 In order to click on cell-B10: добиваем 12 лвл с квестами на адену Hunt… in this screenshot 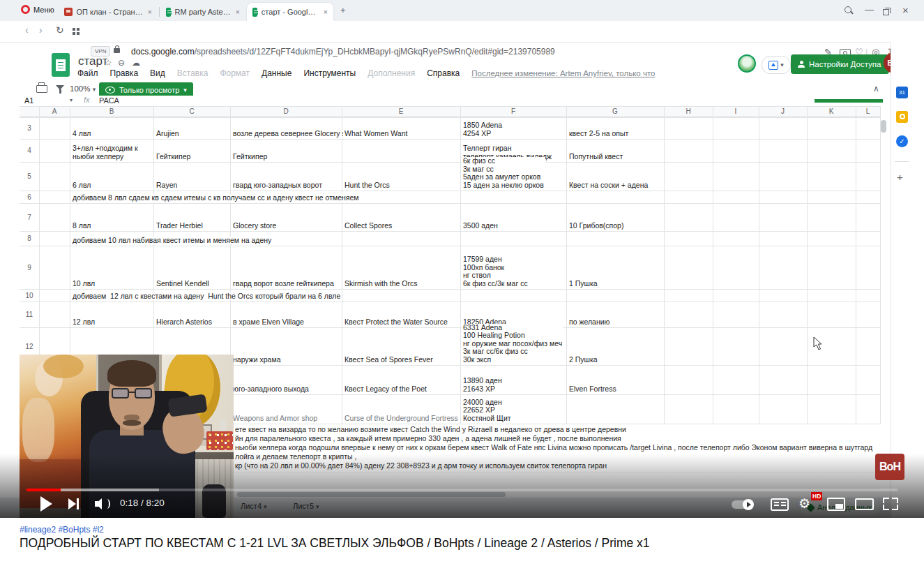, I will do `click(206, 295)`.